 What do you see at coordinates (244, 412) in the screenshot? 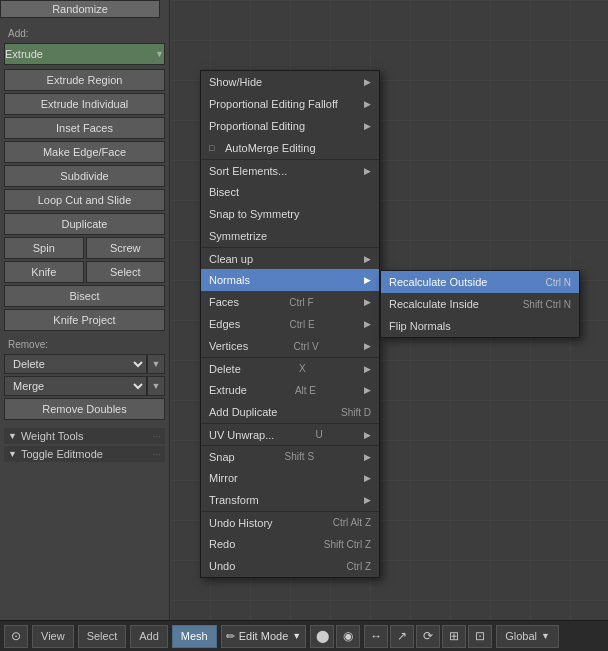
I see `menu-item-label: Add Duplicate` at bounding box center [244, 412].